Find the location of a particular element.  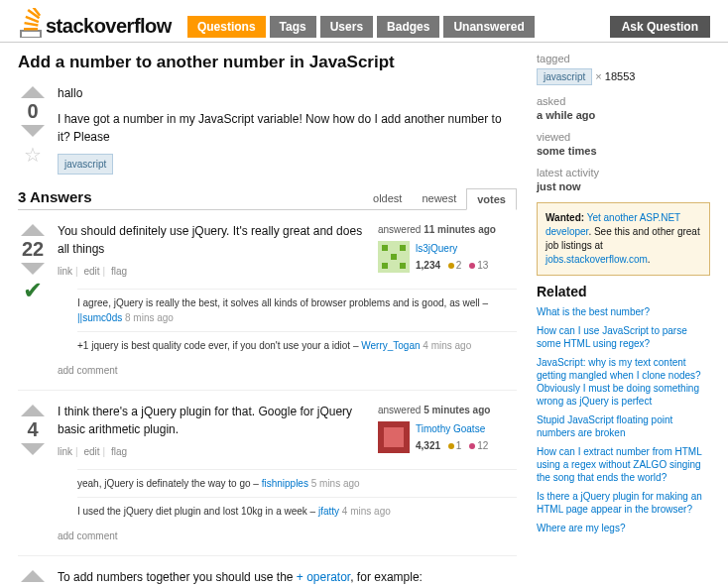

comment-author: Werry_Togan is located at coordinates (391, 345).